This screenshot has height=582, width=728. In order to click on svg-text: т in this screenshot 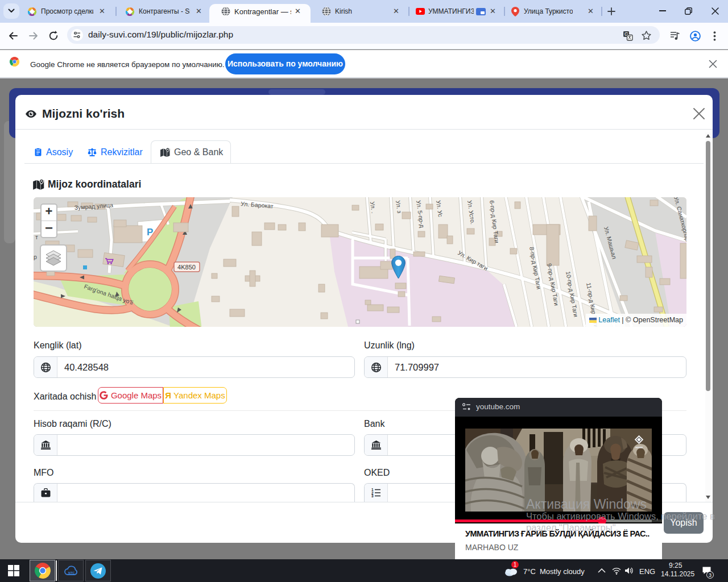, I will do `click(36, 237)`.